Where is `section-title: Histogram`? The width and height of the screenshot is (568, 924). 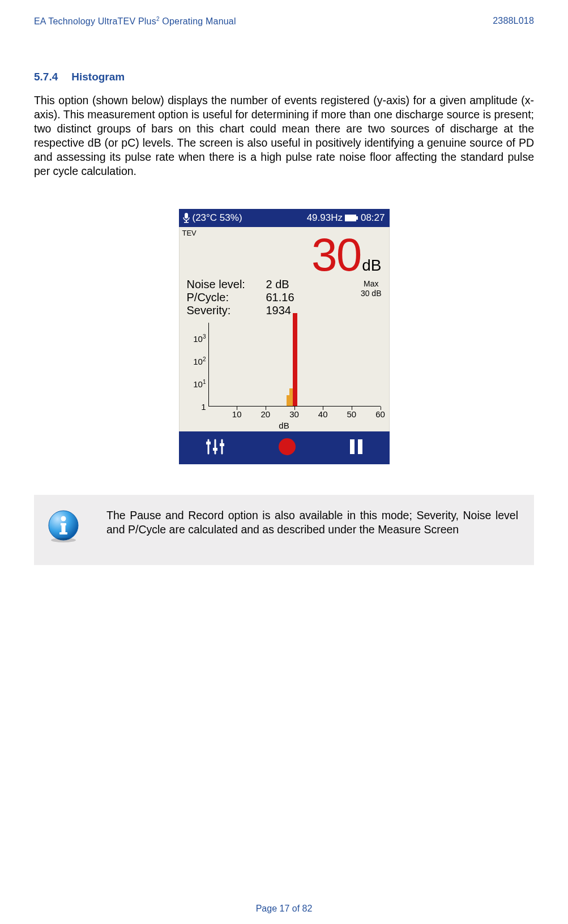
section-title: Histogram is located at coordinates (98, 77).